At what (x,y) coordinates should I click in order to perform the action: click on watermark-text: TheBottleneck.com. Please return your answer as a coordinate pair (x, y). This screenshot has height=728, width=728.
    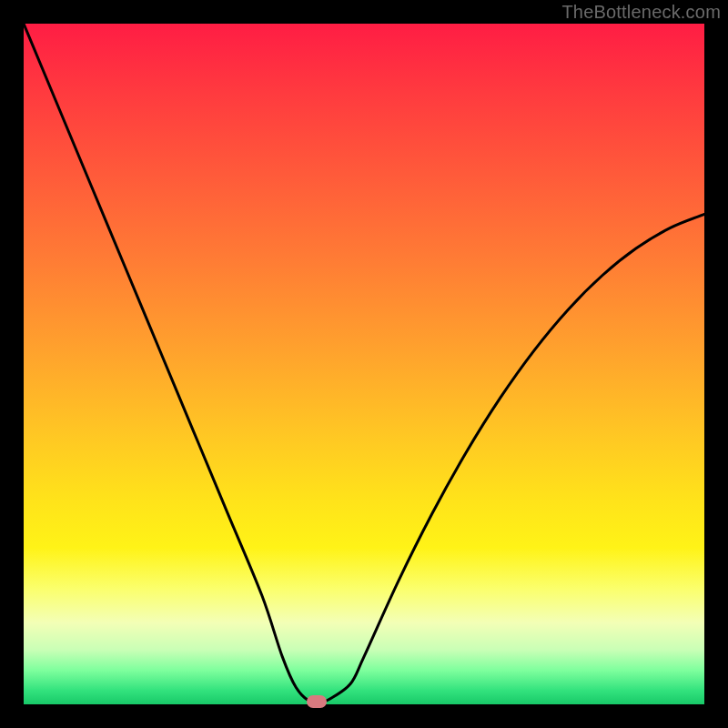
    Looking at the image, I should click on (641, 13).